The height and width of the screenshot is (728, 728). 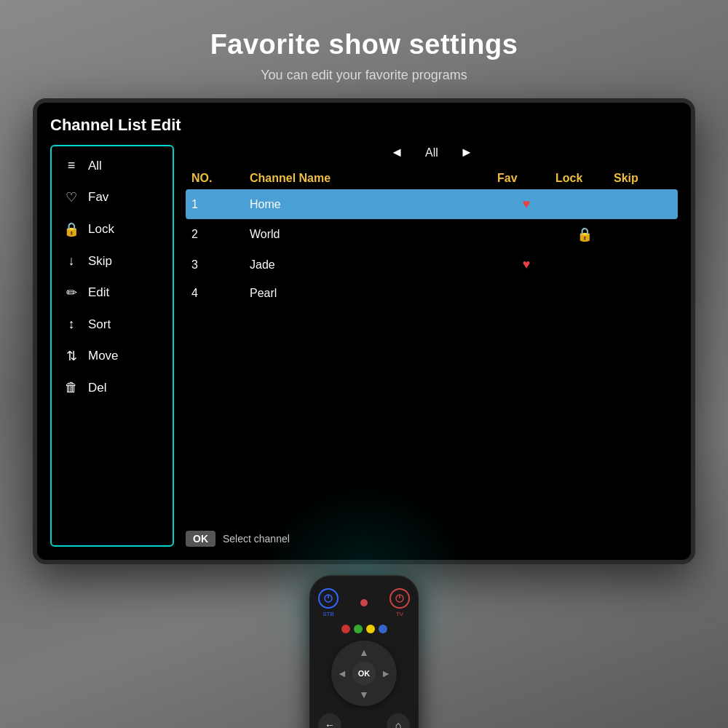 What do you see at coordinates (364, 673) in the screenshot?
I see `remote-nav-ring: ▲ ▼ ◄ ► OK` at bounding box center [364, 673].